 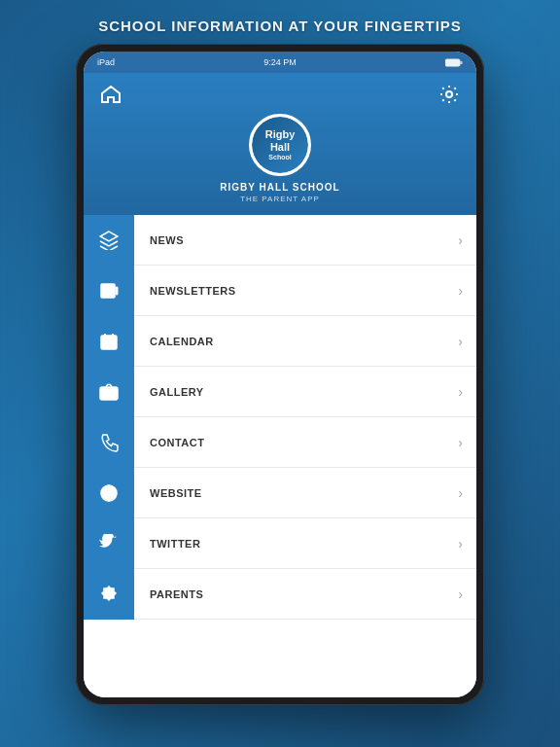 What do you see at coordinates (280, 145) in the screenshot?
I see `school-logo: Rigby Hall School` at bounding box center [280, 145].